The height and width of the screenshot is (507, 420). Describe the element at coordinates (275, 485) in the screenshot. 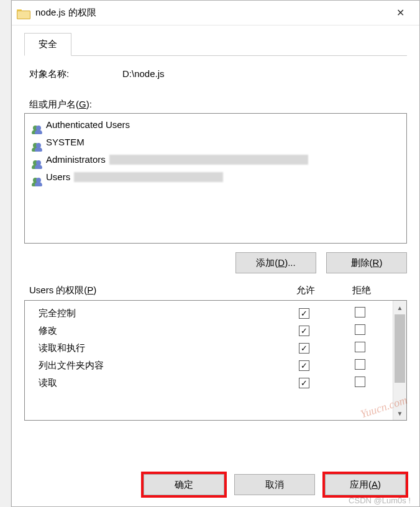

I see `dialog-button-row: 确定 取消 应用(A)` at that location.